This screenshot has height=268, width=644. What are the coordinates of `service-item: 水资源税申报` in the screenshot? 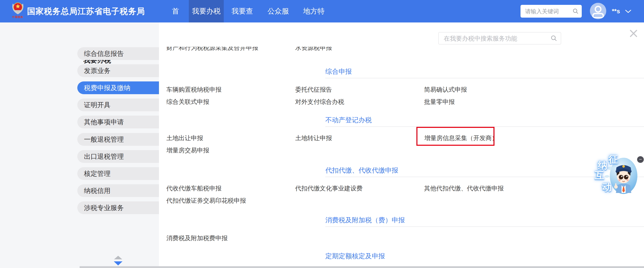 It's located at (314, 49).